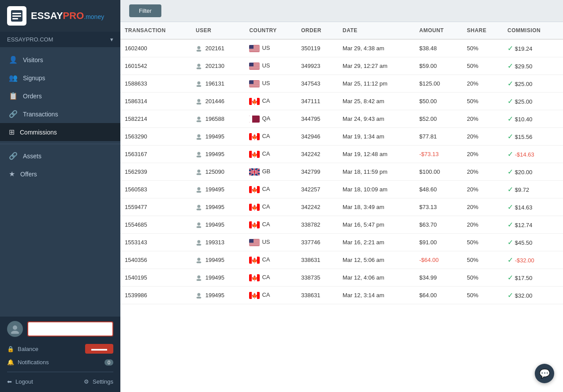 This screenshot has height=392, width=563. I want to click on cell-commission: ✓ $29.50, so click(533, 66).